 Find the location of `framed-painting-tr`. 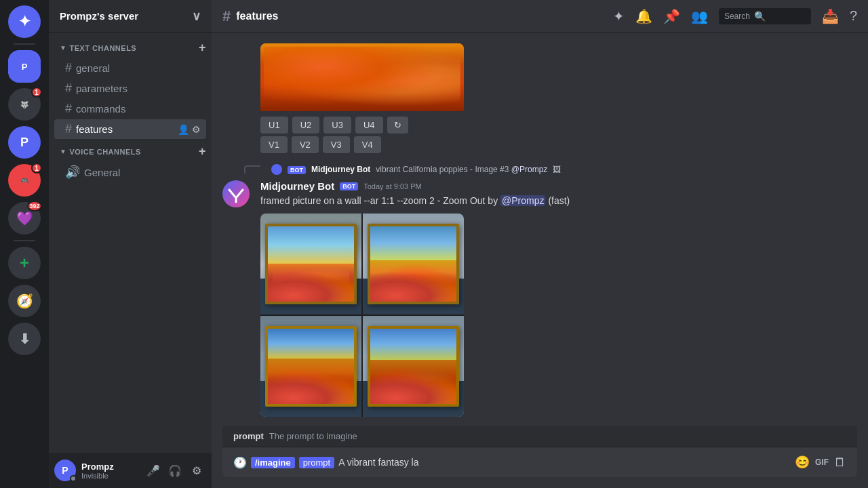

framed-painting-tr is located at coordinates (413, 264).